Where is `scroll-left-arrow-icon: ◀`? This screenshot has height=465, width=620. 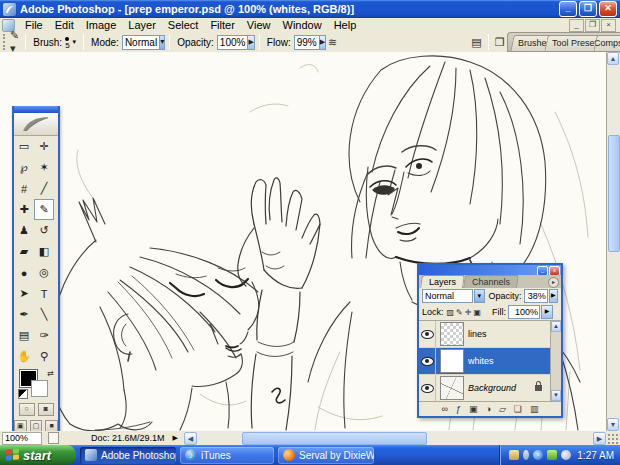 scroll-left-arrow-icon: ◀ is located at coordinates (190, 438).